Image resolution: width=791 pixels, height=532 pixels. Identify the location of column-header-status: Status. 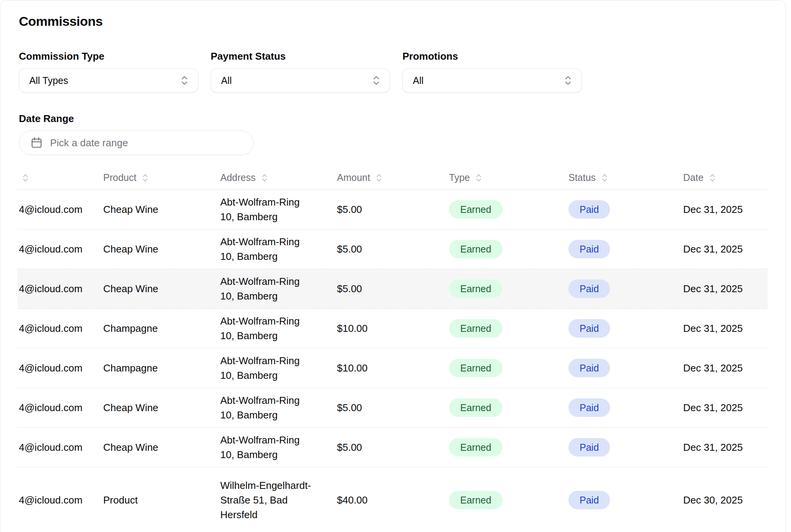
(626, 178).